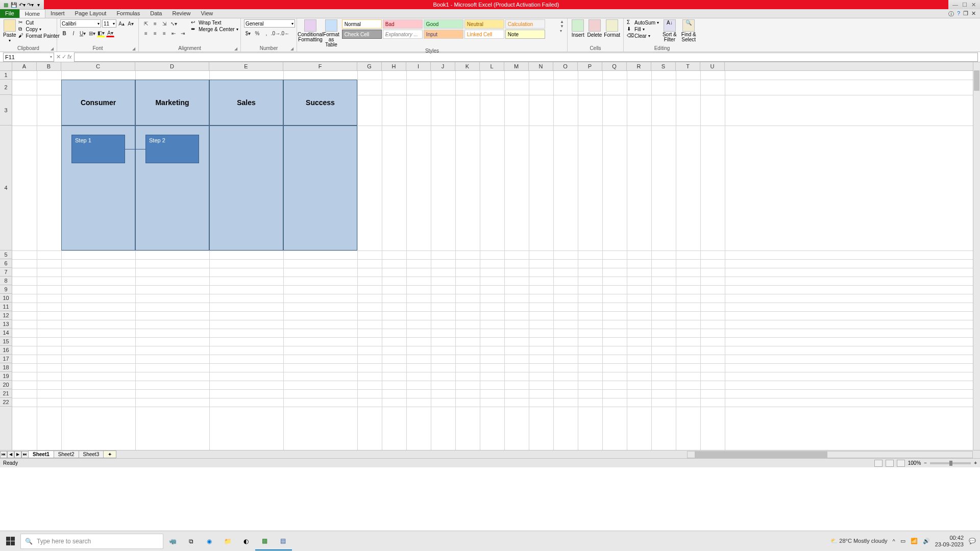 This screenshot has width=980, height=551. Describe the element at coordinates (173, 541) in the screenshot. I see `taskbar-rhino-icon: 🦏` at that location.